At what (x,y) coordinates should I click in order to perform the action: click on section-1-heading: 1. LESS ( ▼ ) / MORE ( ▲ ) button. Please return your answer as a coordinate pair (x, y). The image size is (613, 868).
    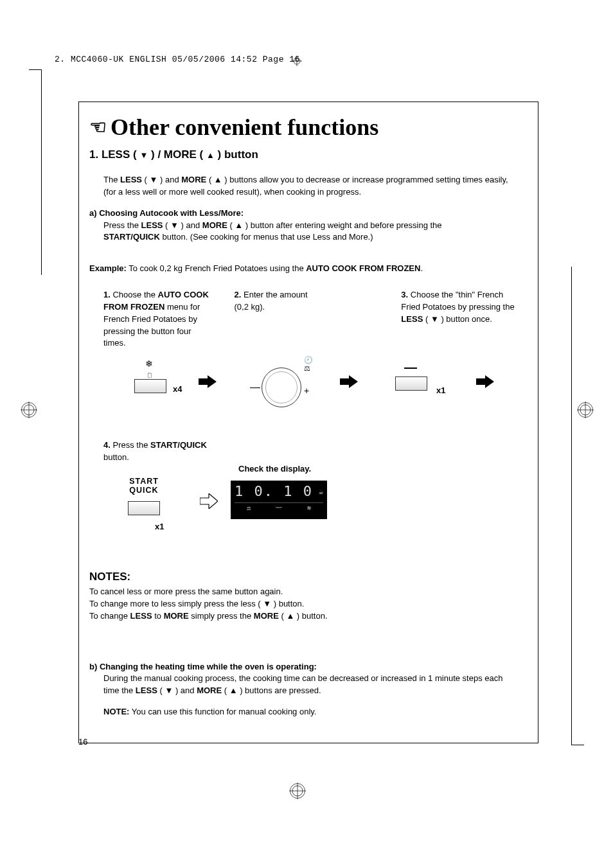
    Looking at the image, I should click on (304, 155).